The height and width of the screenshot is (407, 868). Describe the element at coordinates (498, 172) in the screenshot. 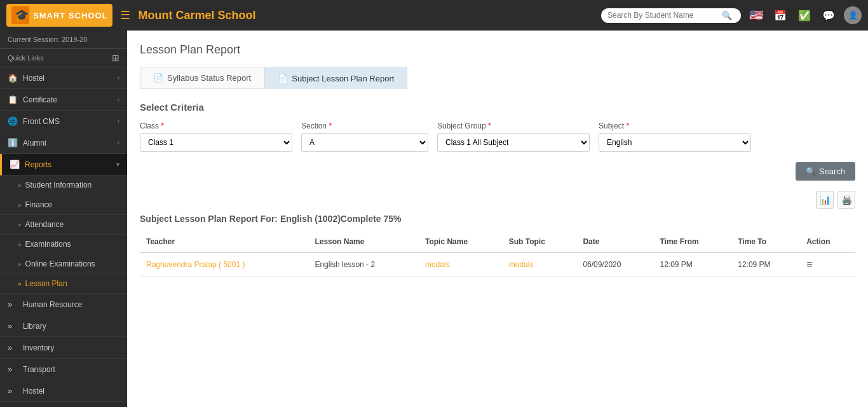

I see `search-btn-row: 🔍 Search` at that location.